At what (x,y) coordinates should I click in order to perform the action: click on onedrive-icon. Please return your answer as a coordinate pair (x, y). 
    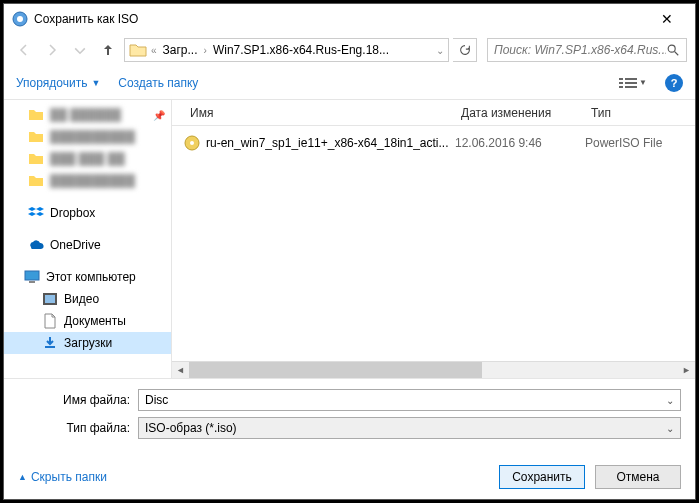
    Looking at the image, I should click on (36, 245).